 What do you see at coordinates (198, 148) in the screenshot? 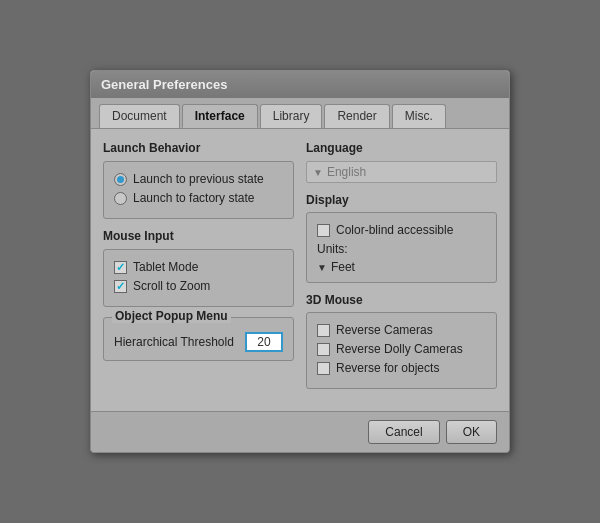
I see `launch-behavior-title: Launch Behavior` at bounding box center [198, 148].